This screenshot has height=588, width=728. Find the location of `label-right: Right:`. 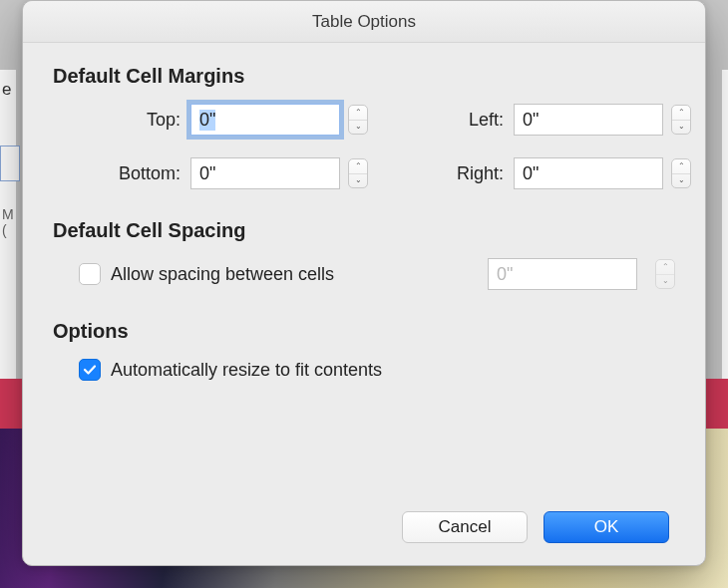

label-right: Right: is located at coordinates (466, 173).